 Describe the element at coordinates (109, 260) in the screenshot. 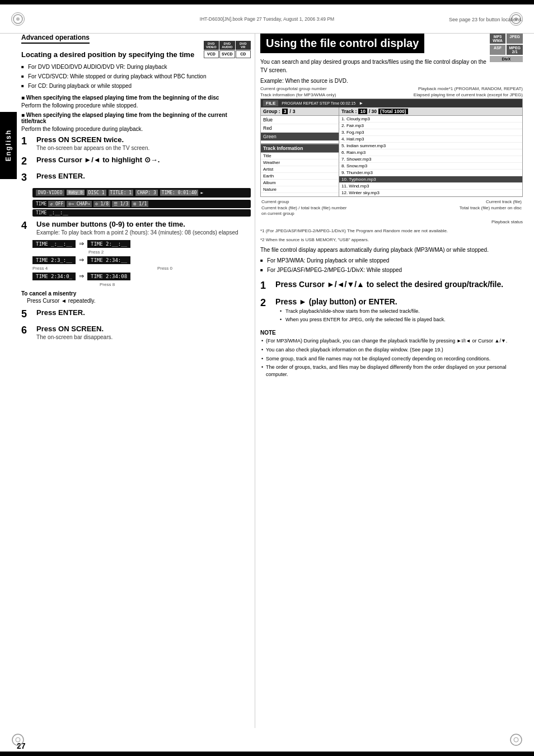

I see `time-to-2: TIME 2:34:__` at that location.